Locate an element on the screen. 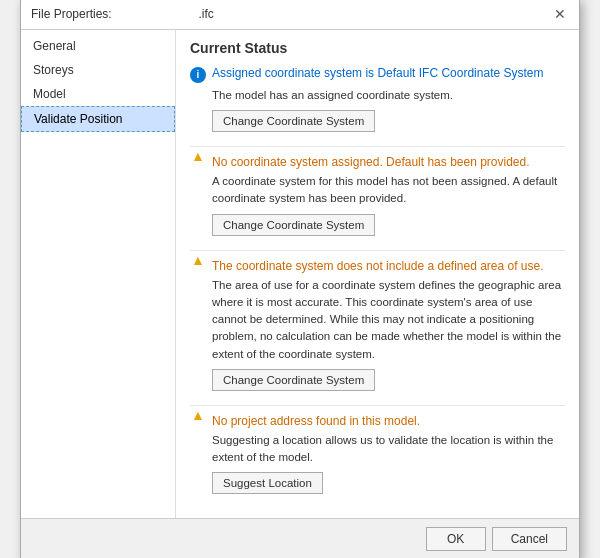  change-coordinate-system-button-3: Change Coordinate System is located at coordinates (294, 380).